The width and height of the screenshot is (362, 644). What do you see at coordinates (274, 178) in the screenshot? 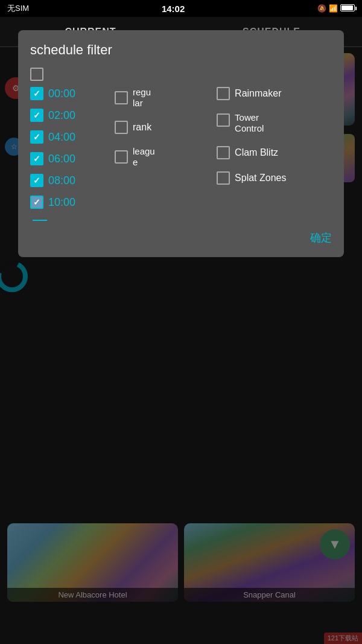
I see `rule-row-splat: Splat Zones` at bounding box center [274, 178].